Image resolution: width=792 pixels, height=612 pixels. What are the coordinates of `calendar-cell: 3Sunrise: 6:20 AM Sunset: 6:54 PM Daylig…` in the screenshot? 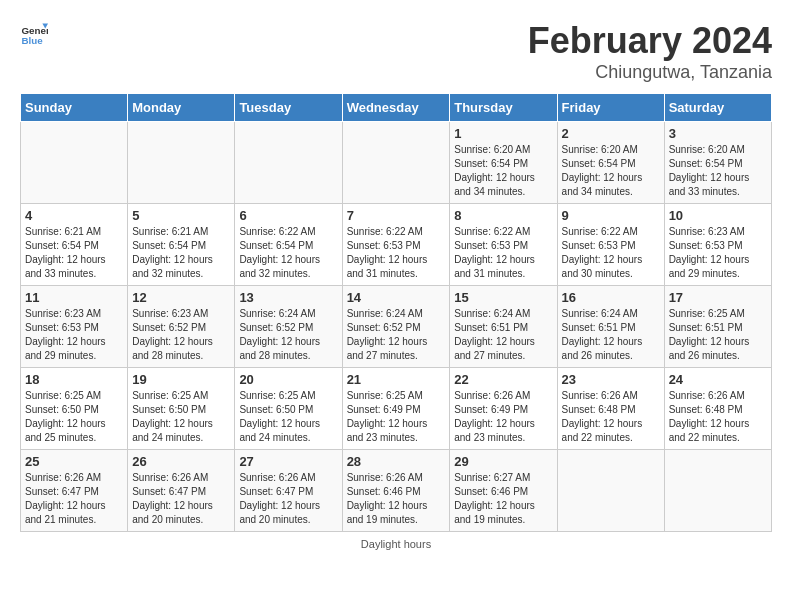 It's located at (718, 163).